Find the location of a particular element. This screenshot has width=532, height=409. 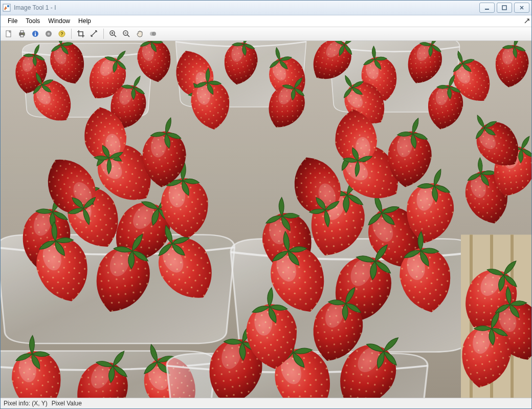

menu-file: File is located at coordinates (12, 21).